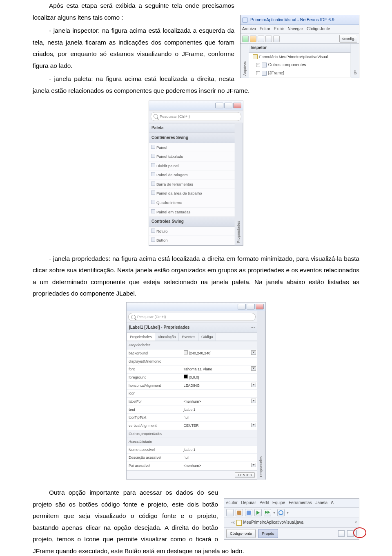 This screenshot has width=392, height=556. Describe the element at coordinates (192, 213) in the screenshot. I see `palette-item: Painel em camadas` at that location.